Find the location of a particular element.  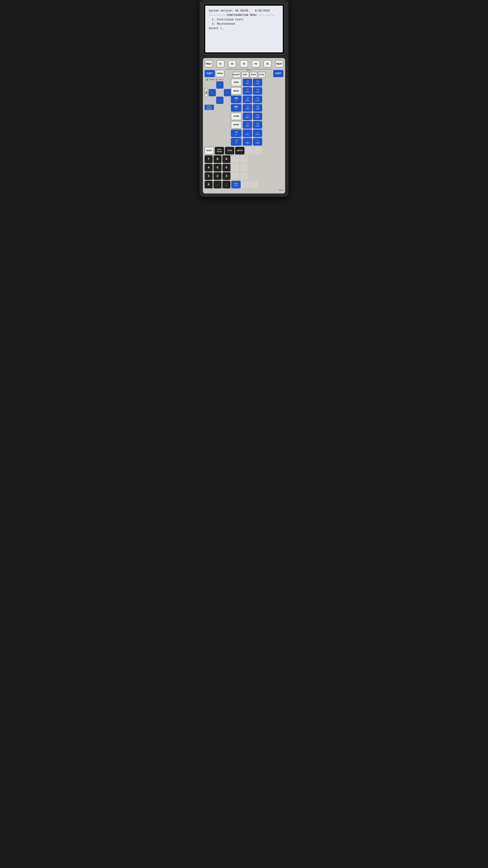

info-button: i is located at coordinates (206, 93).